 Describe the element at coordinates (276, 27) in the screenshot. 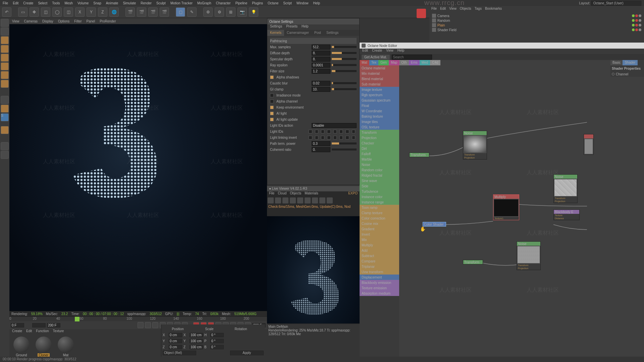

I see `settings-menu-settings: Settings` at that location.